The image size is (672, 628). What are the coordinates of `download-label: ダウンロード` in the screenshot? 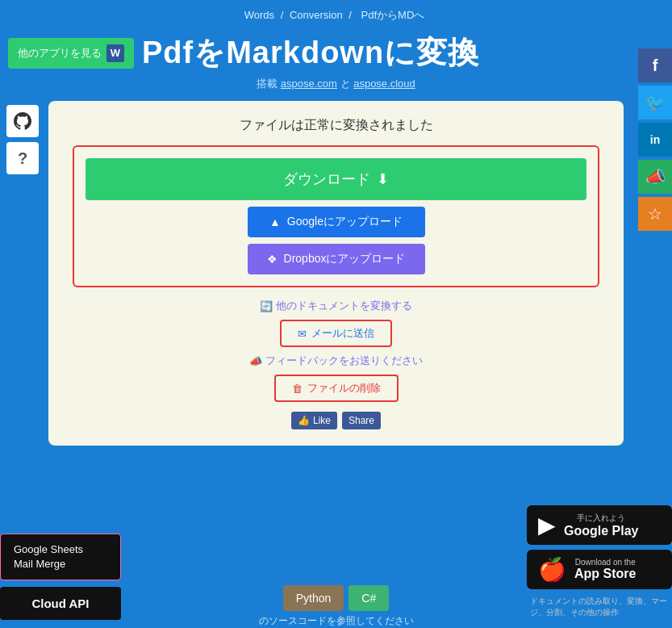 It's located at (327, 179).